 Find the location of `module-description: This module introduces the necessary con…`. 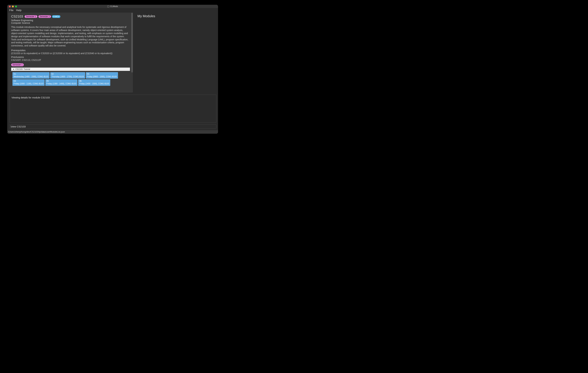

module-description: This module introduces the necessary con… is located at coordinates (71, 37).